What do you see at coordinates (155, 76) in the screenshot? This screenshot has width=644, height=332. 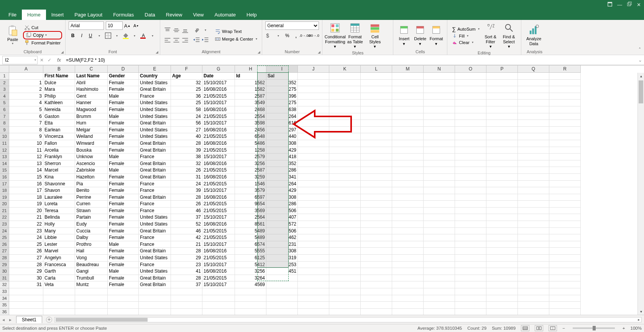 I see `cell: Country` at bounding box center [155, 76].